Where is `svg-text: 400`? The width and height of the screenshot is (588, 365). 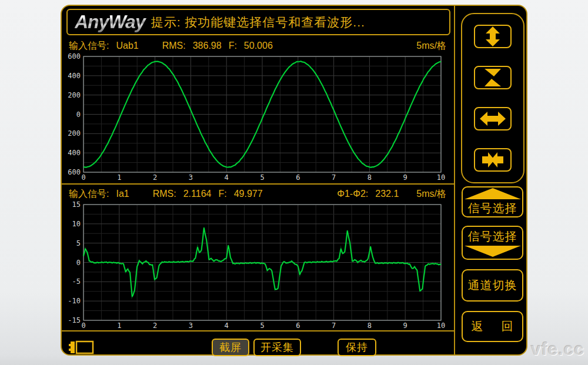
svg-text: 400 is located at coordinates (74, 76).